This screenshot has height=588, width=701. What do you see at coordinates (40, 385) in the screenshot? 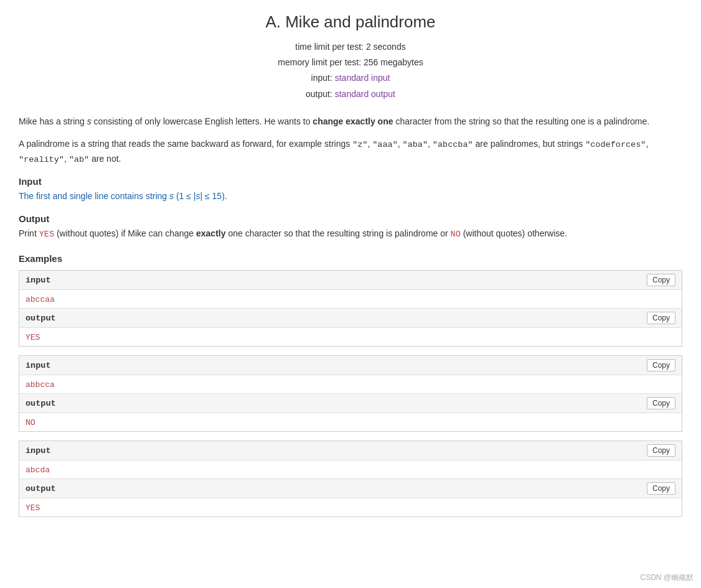
I see `example-2-input-value: abbcca` at bounding box center [40, 385].